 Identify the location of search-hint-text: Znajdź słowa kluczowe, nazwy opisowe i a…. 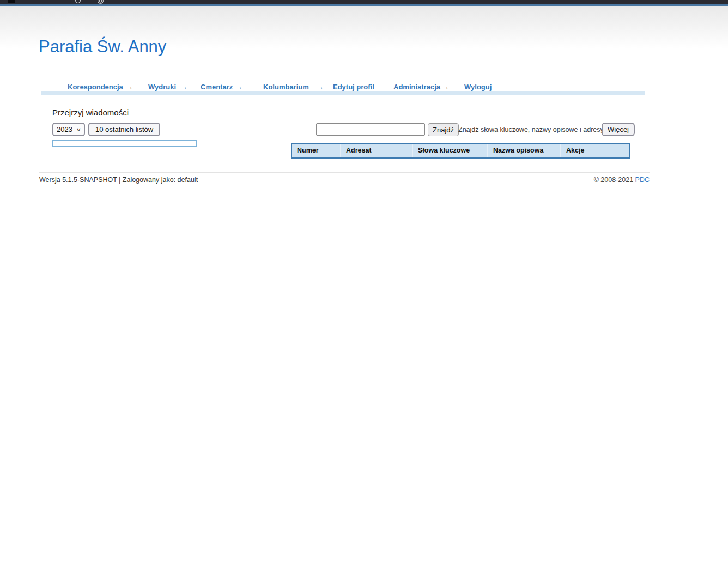
(531, 130).